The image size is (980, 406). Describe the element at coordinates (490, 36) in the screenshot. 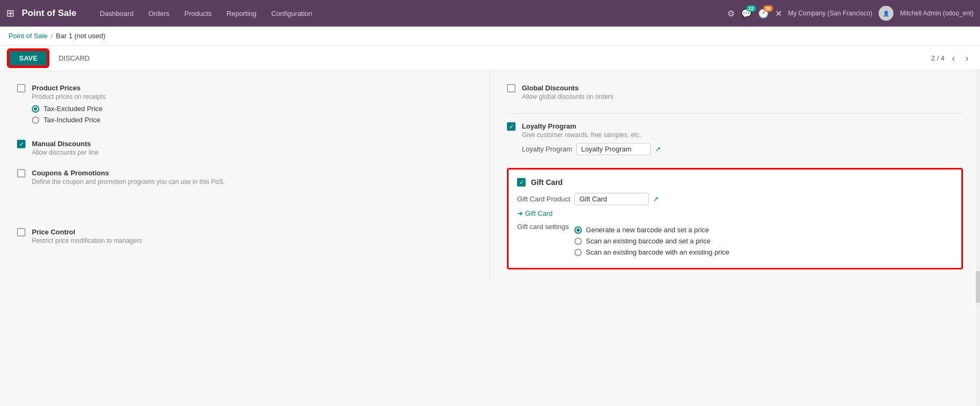

I see `breadcrumb: Point of Sale / Bar 1 (not used)` at that location.